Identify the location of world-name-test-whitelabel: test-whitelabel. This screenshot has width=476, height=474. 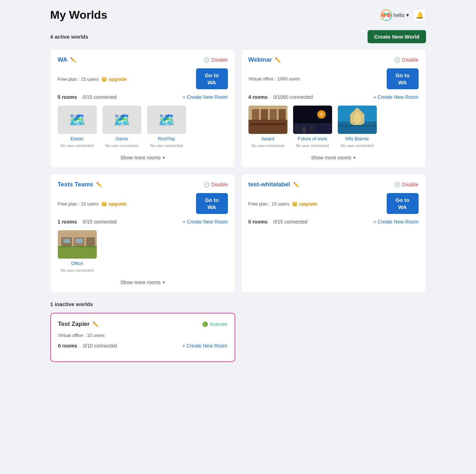
(269, 185).